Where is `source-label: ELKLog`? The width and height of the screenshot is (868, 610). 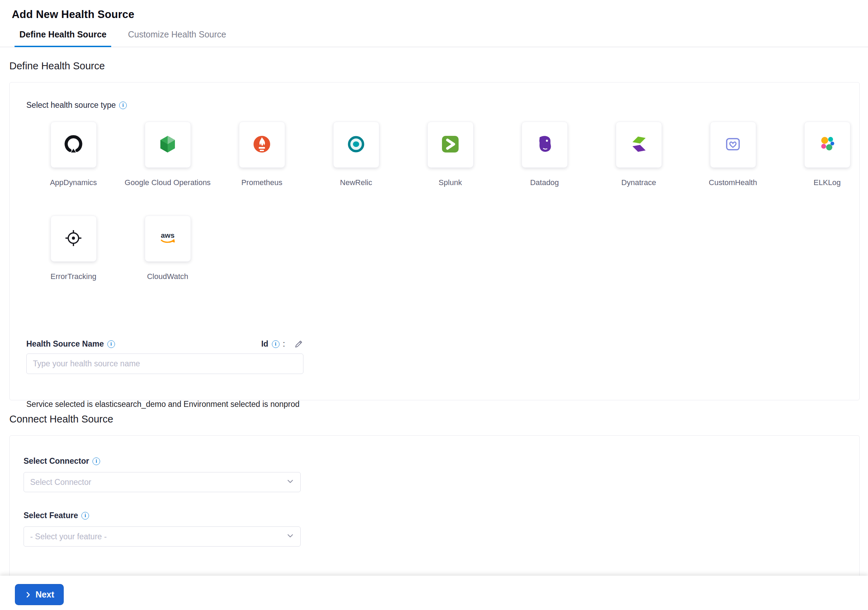
source-label: ELKLog is located at coordinates (827, 183).